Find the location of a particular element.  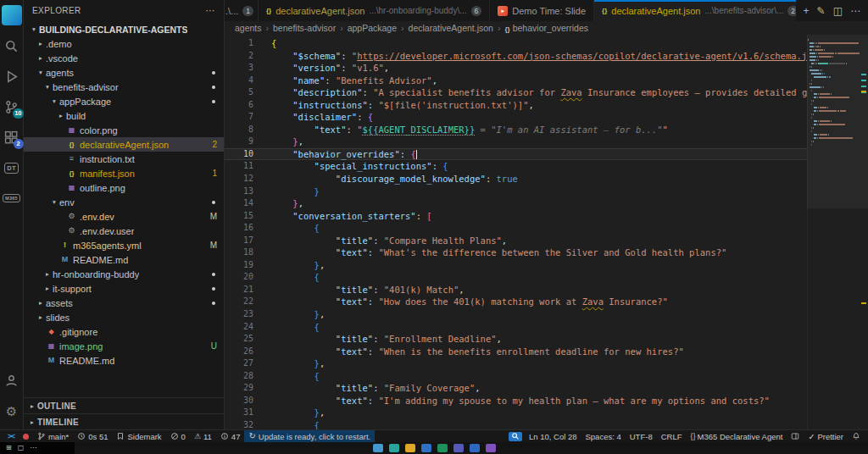

code-line: 2 "$schema": "https://developer.microsof… is located at coordinates (515, 56).